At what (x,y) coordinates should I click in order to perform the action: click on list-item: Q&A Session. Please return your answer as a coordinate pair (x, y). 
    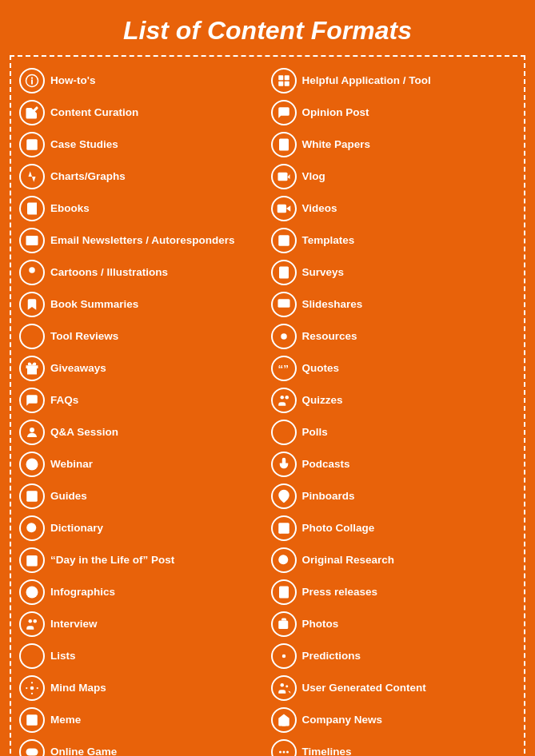
    Looking at the image, I should click on (142, 432).